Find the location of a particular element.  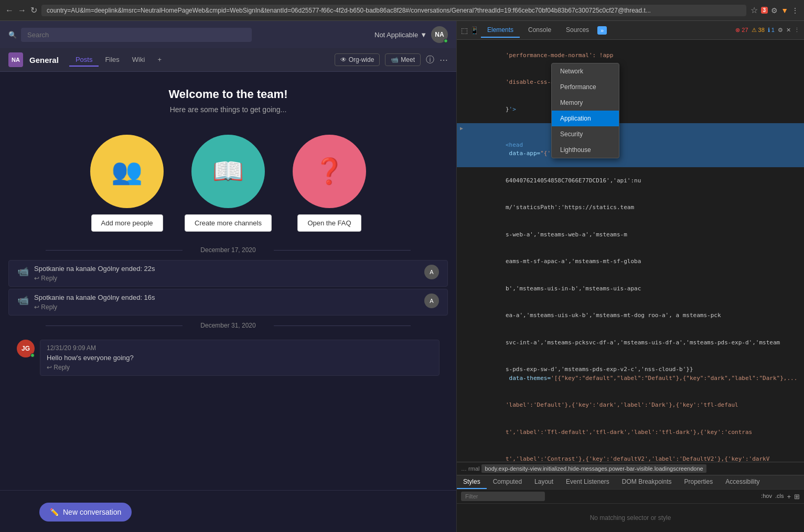

tab-wiki: Wiki is located at coordinates (138, 60).